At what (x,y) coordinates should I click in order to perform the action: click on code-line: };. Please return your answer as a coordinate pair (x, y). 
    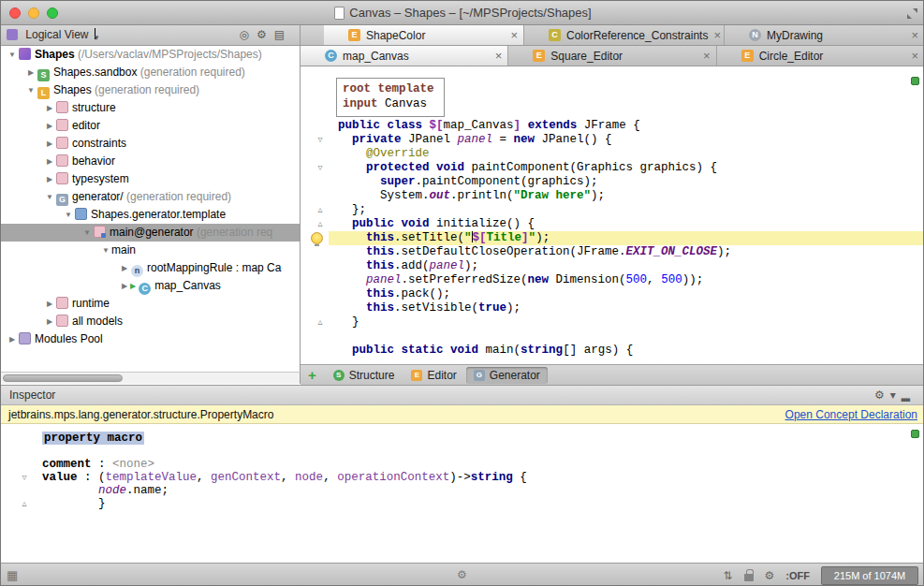
    Looking at the image, I should click on (631, 210).